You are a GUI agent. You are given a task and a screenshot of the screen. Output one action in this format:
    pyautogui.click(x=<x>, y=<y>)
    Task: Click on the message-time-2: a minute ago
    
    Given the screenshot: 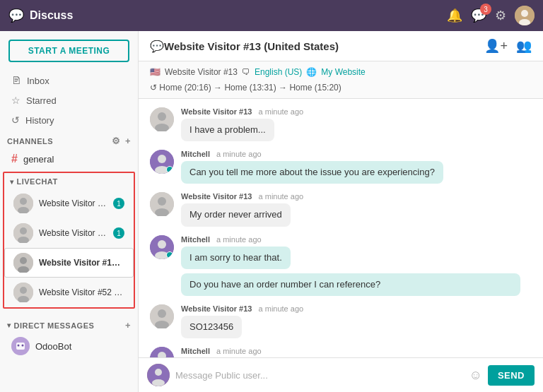 What is the action you would take?
    pyautogui.click(x=281, y=196)
    